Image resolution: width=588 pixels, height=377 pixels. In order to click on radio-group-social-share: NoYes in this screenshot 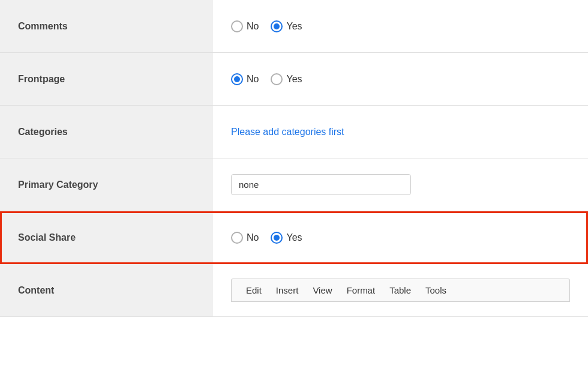, I will do `click(266, 238)`.